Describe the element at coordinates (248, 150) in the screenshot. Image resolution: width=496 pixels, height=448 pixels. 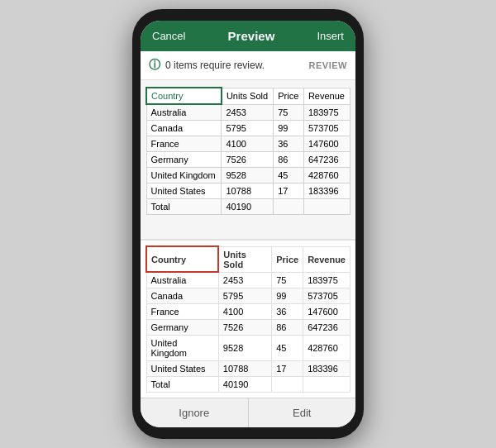
I see `preview-table: Country Units Sold Price Revenue Austral…` at that location.